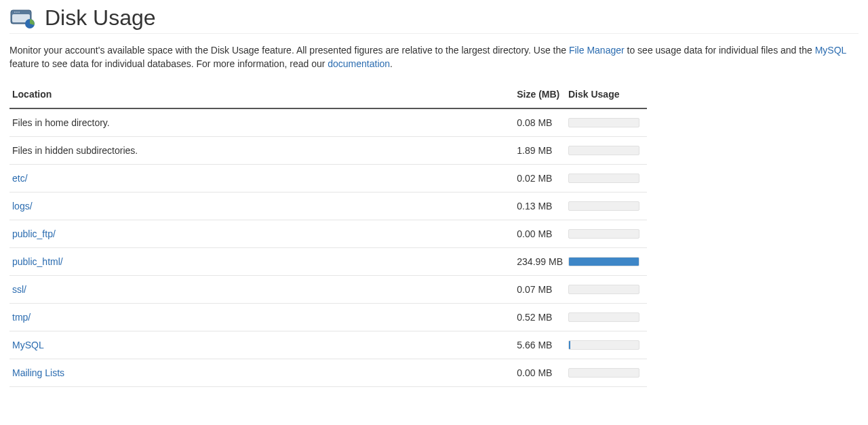 Image resolution: width=868 pixels, height=425 pixels. Describe the element at coordinates (38, 262) in the screenshot. I see `location-link: public_html/` at that location.